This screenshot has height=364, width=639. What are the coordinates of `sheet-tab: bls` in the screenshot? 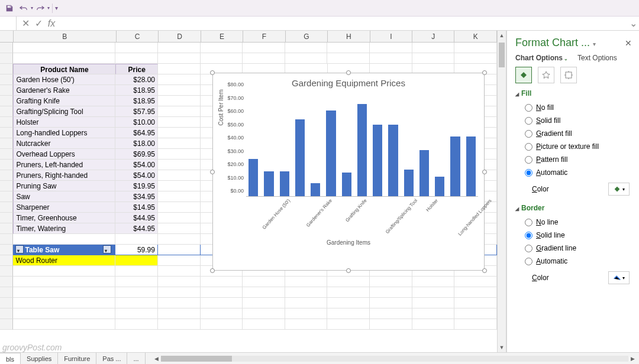 It's located at (11, 358).